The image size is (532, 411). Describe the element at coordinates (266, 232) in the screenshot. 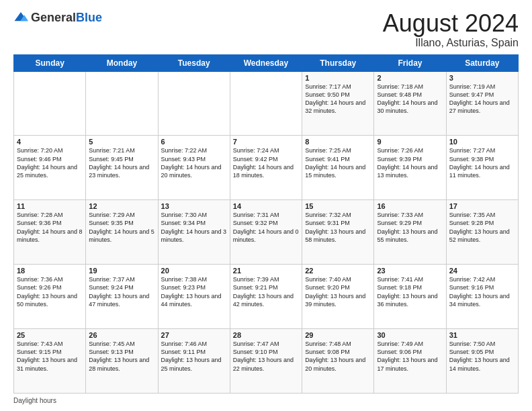

I see `calendar-cell: 14Sunrise: 7:31 AMSunset: 9:32 PMDayligh…` at that location.